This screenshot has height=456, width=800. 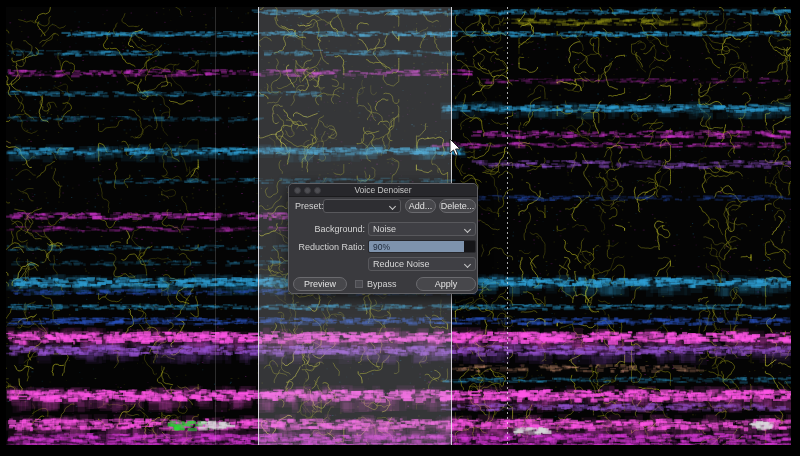 What do you see at coordinates (382, 247) in the screenshot?
I see `reduction-ratio-value: 90%` at bounding box center [382, 247].